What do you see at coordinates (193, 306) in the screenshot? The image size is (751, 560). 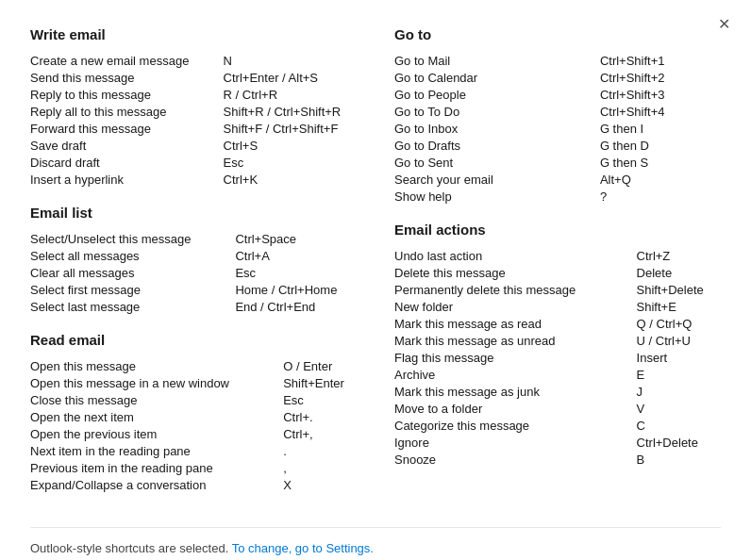 I see `table-row: Select last messageEnd / Ctrl+End` at bounding box center [193, 306].